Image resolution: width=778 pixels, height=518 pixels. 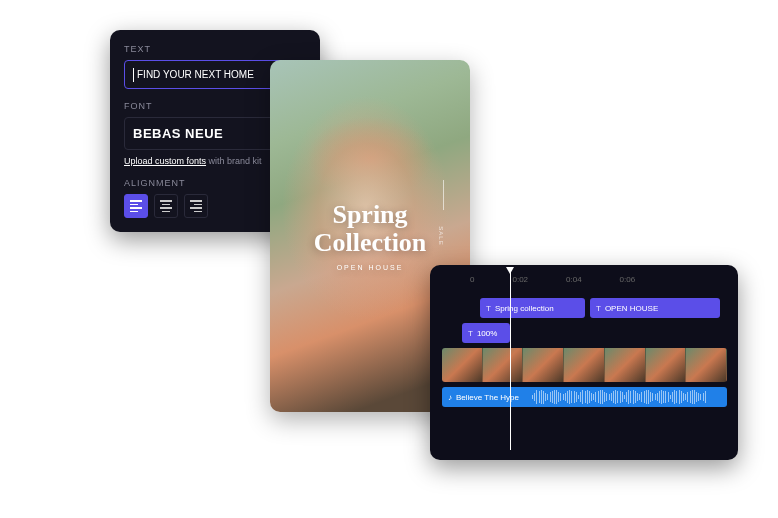 I want to click on music-icon: ♪, so click(x=450, y=398).